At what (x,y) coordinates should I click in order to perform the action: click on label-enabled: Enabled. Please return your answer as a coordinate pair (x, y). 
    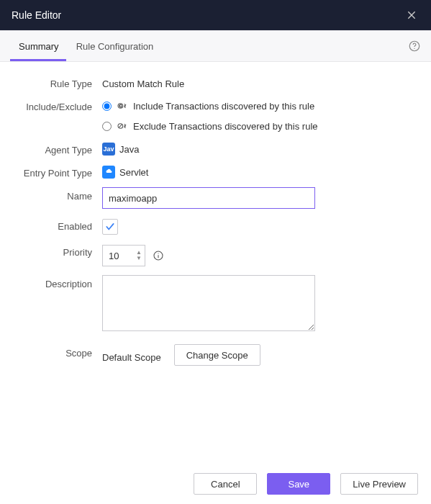
    Looking at the image, I should click on (60, 225).